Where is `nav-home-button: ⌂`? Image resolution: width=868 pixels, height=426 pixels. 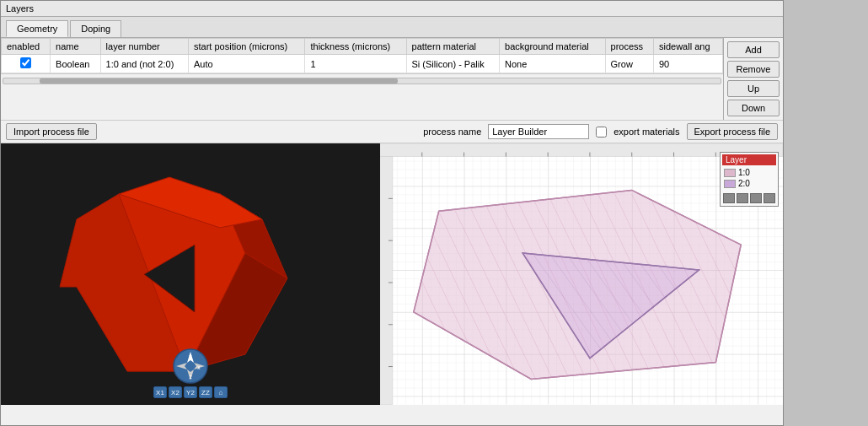
nav-home-button: ⌂ is located at coordinates (221, 392).